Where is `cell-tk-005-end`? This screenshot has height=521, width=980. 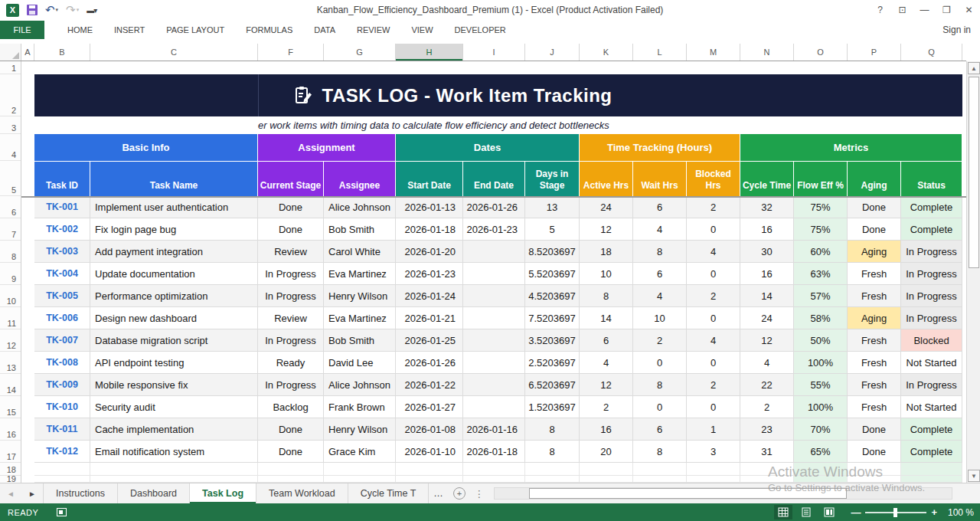
cell-tk-005-end is located at coordinates (495, 296).